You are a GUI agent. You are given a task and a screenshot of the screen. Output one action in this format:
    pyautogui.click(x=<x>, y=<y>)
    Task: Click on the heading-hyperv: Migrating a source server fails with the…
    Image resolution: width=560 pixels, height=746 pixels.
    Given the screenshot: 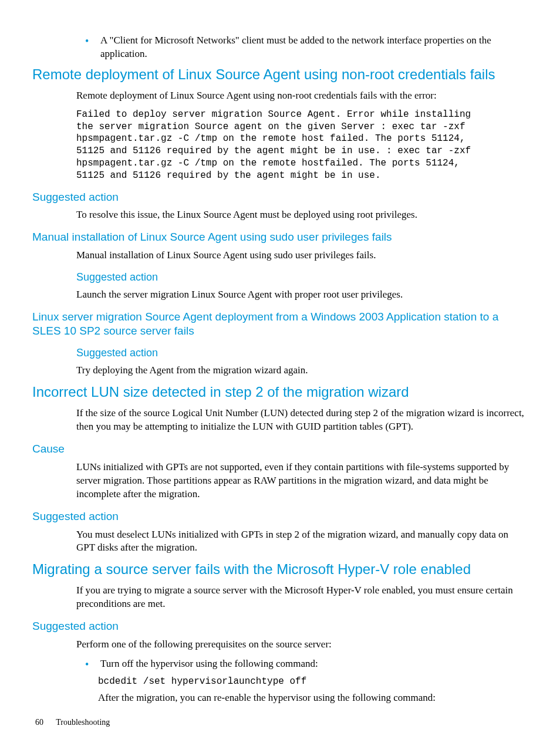 What is the action you would take?
    pyautogui.click(x=280, y=569)
    